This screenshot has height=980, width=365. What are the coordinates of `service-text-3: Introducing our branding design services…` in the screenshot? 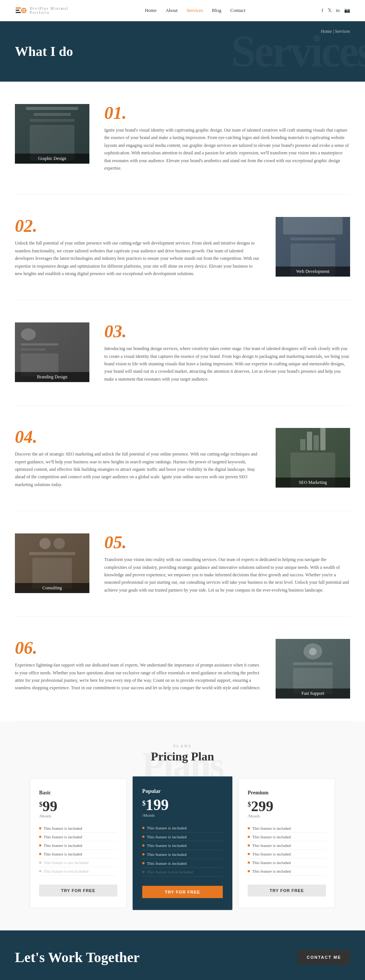 It's located at (227, 364).